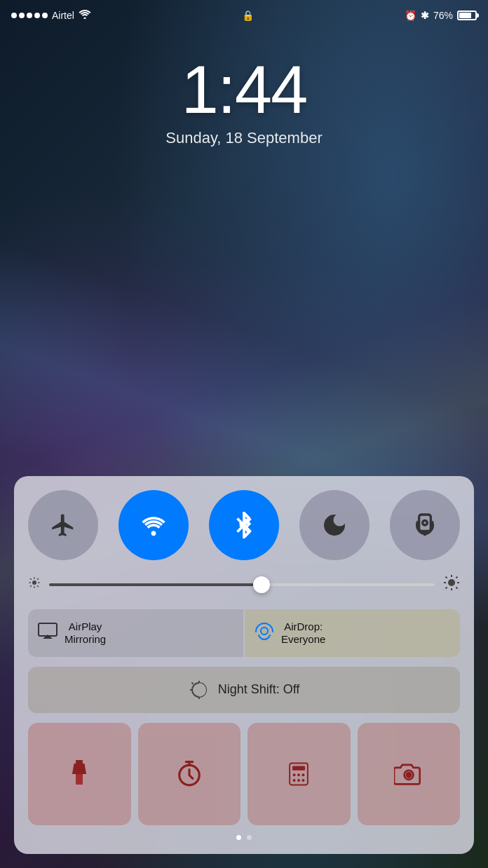  What do you see at coordinates (443, 15) in the screenshot?
I see `battery-percent: 76%` at bounding box center [443, 15].